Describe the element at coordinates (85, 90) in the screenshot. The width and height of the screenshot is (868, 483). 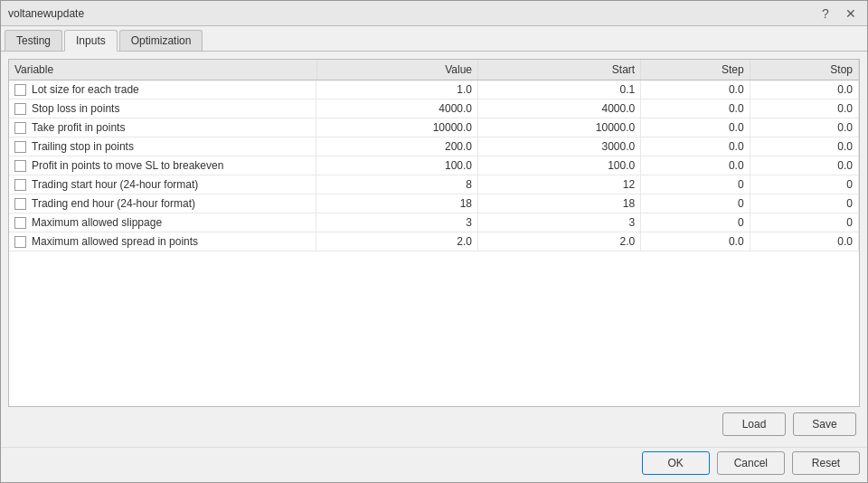
I see `variable-label: Lot size for each trade` at that location.